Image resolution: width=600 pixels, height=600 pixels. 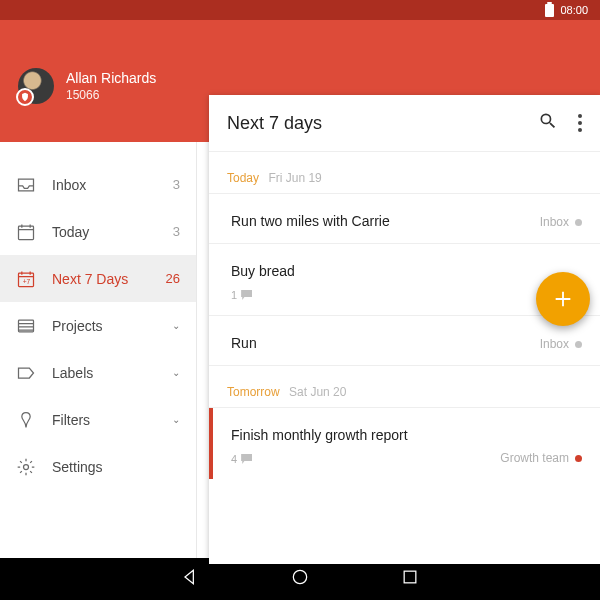 I want to click on task-item: Run two miles with Carrie Inbox, so click(x=404, y=218).